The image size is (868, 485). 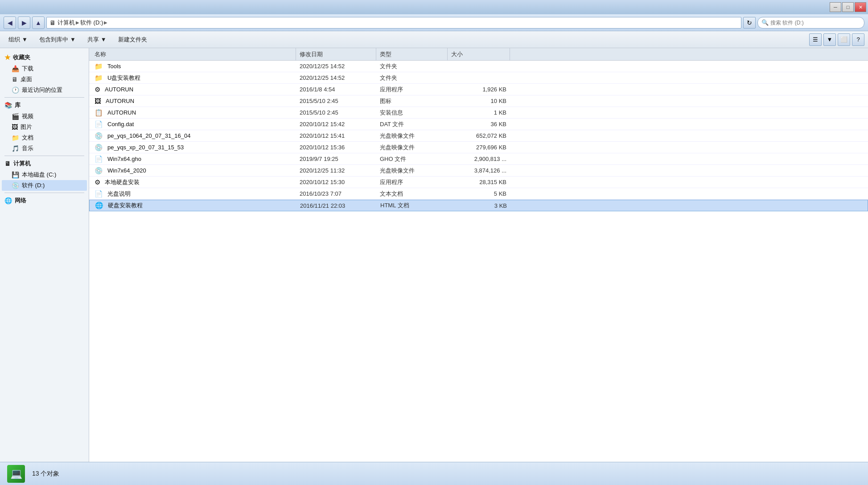 What do you see at coordinates (479, 101) in the screenshot?
I see `table-row: 🖼 AUTORUN 2015/5/10 2:45 图标 10 KB` at bounding box center [479, 101].